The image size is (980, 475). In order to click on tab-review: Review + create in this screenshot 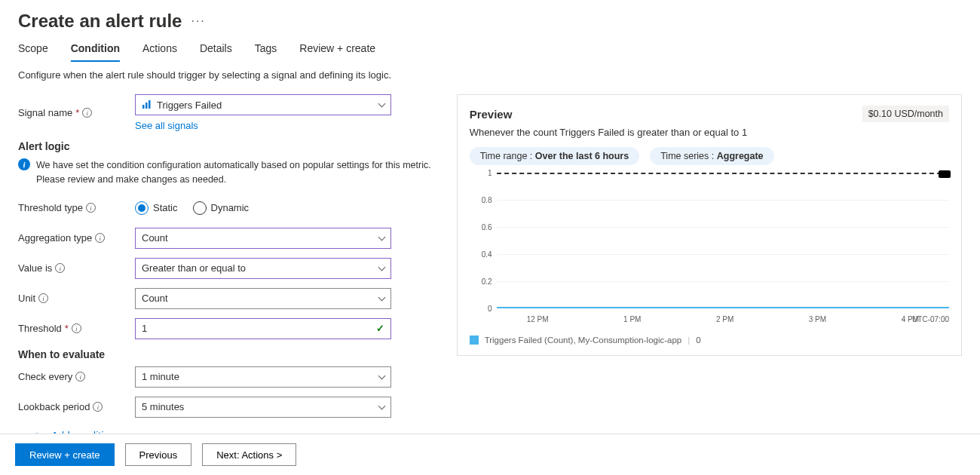, I will do `click(338, 52)`.